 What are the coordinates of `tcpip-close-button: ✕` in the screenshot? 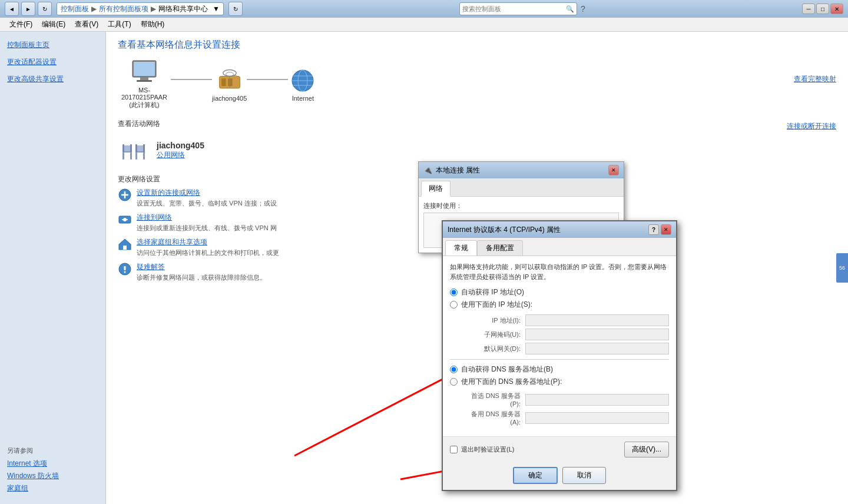 It's located at (666, 230).